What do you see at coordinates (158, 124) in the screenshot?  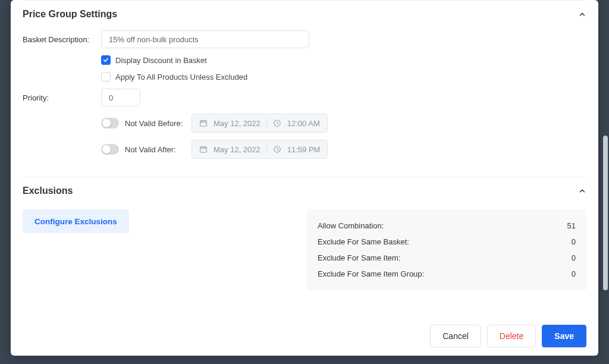 I see `not-valid-before-label: Not Valid Before:` at bounding box center [158, 124].